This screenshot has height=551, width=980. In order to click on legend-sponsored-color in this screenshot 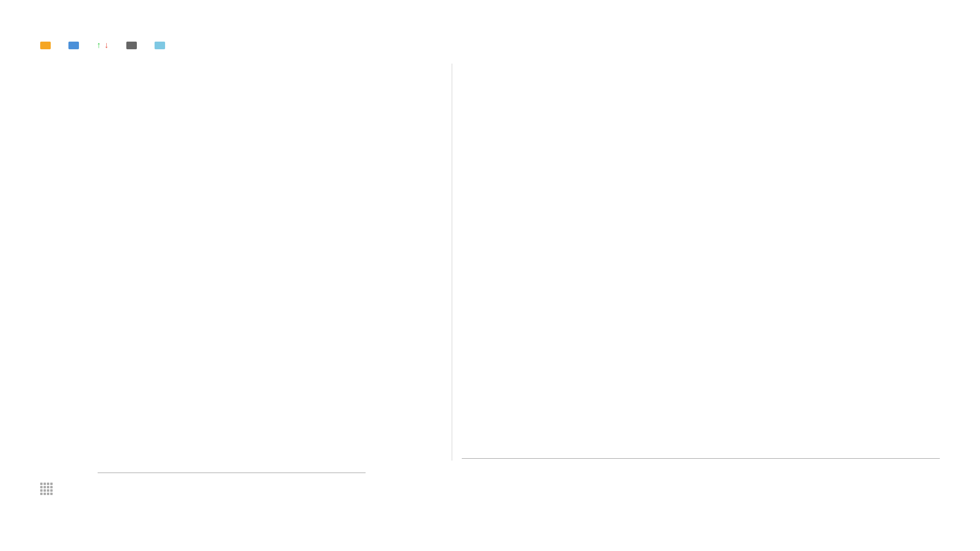, I will do `click(160, 45)`.